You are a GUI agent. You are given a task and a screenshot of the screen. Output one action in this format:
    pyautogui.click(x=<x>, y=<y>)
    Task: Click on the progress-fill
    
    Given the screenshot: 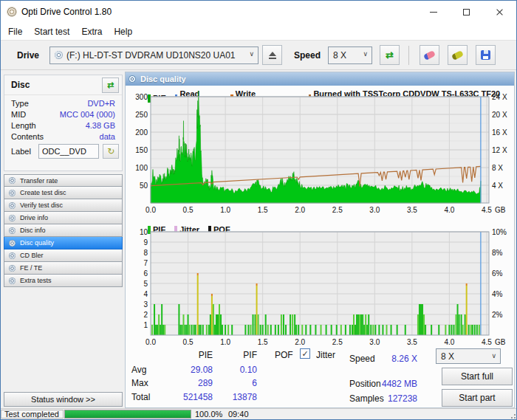 What is the action you would take?
    pyautogui.click(x=128, y=414)
    